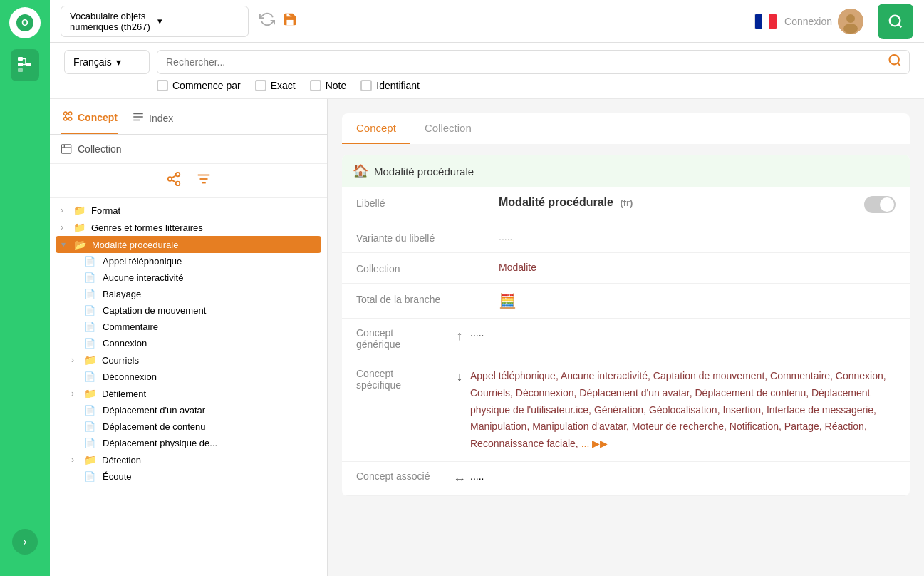 This screenshot has width=924, height=576. Describe the element at coordinates (174, 181) in the screenshot. I see `share-icon` at that location.